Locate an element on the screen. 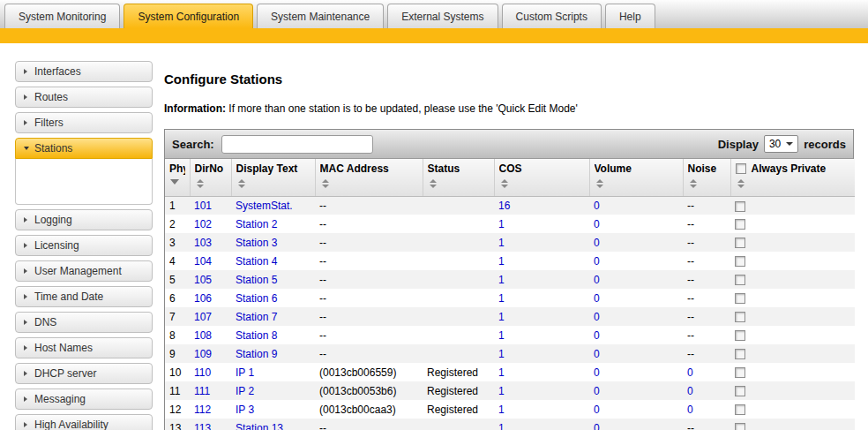  sidebar-item-routes: Routes is located at coordinates (84, 97).